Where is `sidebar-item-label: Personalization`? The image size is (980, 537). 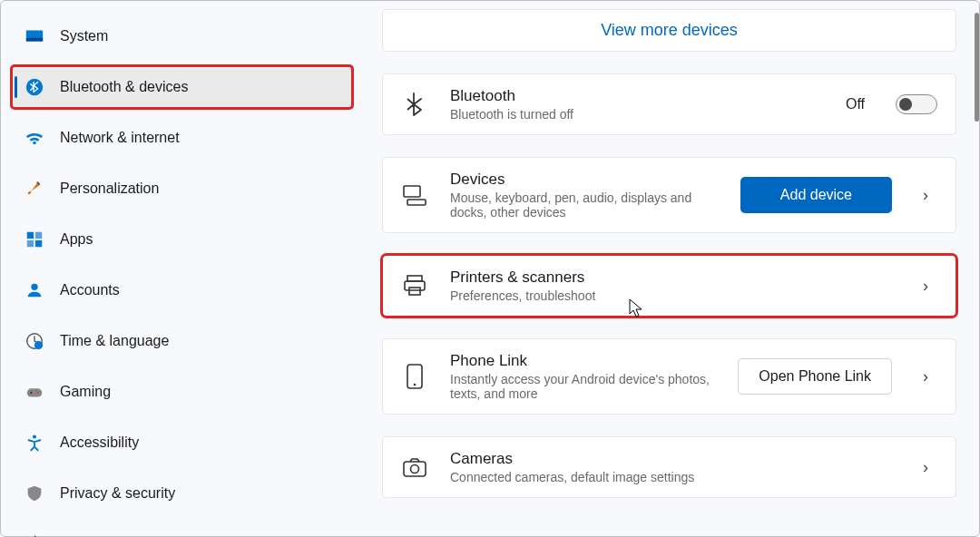
sidebar-item-label: Personalization is located at coordinates (109, 189).